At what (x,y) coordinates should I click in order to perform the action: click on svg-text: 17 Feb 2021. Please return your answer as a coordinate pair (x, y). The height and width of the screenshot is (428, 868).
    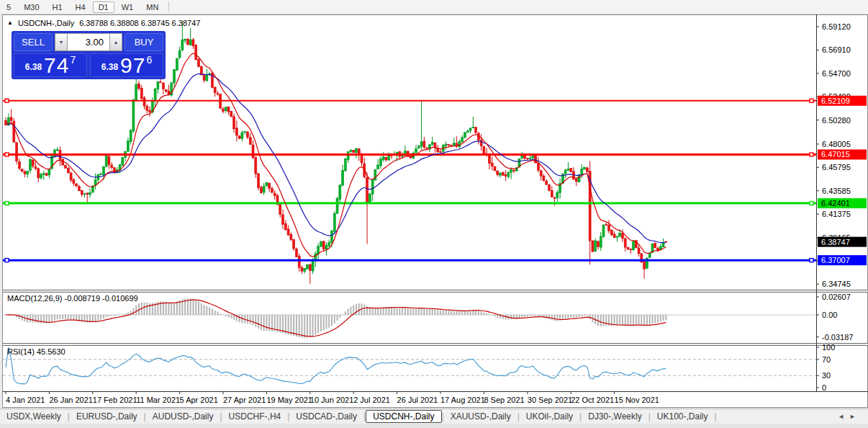
    Looking at the image, I should click on (115, 400).